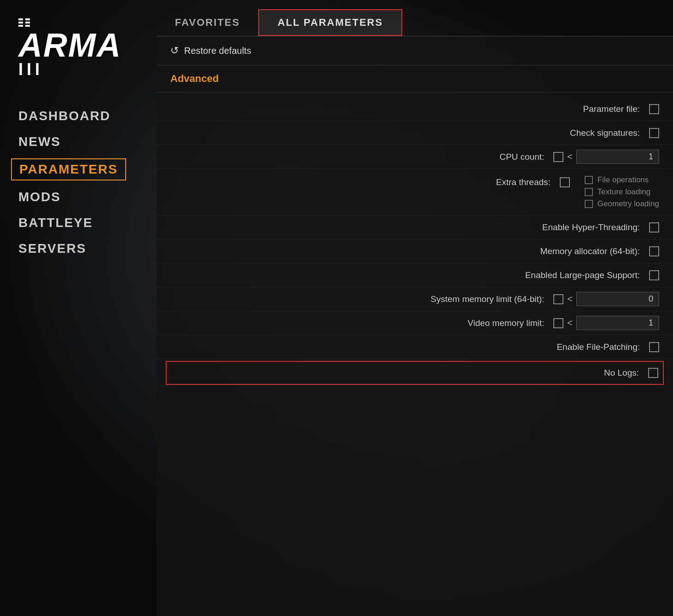  What do you see at coordinates (415, 79) in the screenshot?
I see `section-advanced-header: Advanced` at bounding box center [415, 79].